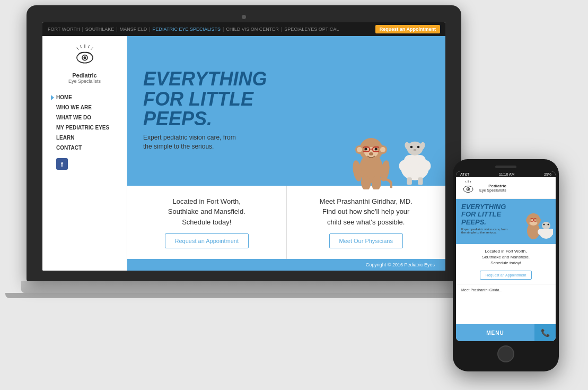 This screenshot has width=588, height=390. Describe the element at coordinates (64, 29) in the screenshot. I see `topbar-link-fortworth: FORT WORTH` at that location.